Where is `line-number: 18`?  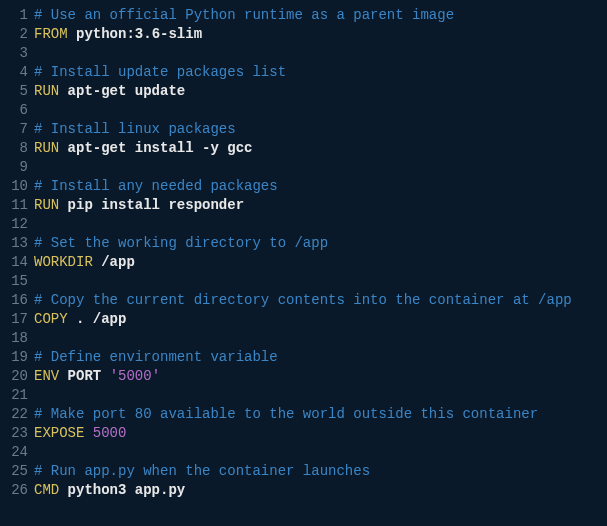
line-number: 18 is located at coordinates (14, 338).